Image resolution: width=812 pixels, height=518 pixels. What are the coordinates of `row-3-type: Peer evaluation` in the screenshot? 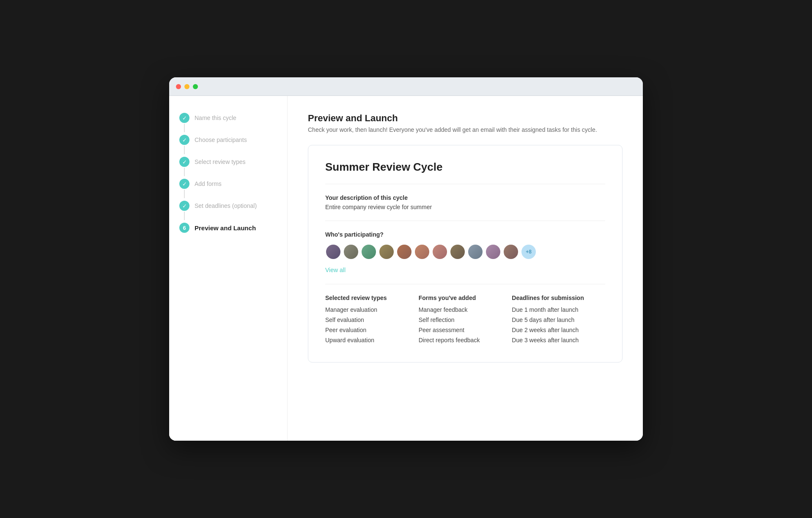 It's located at (372, 330).